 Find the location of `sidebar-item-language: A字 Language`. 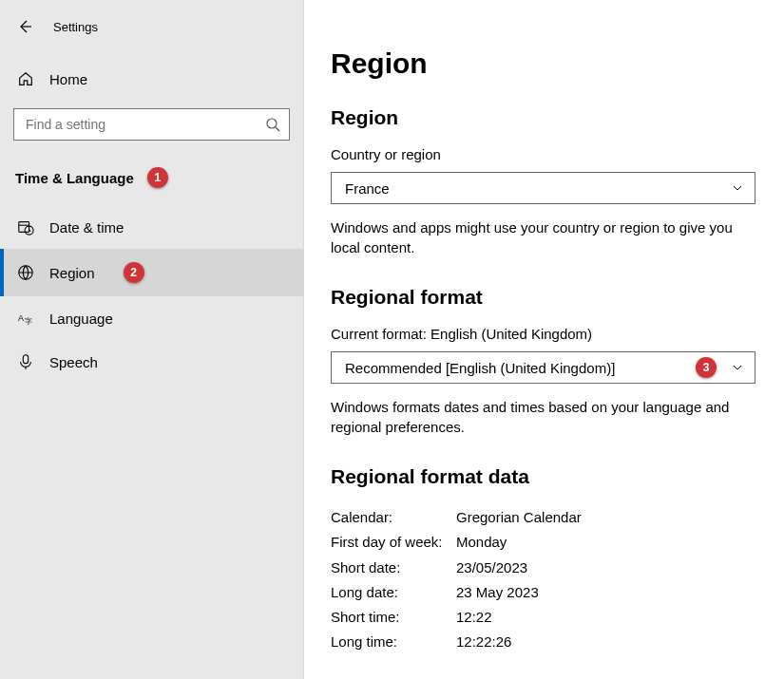

sidebar-item-language: A字 Language is located at coordinates (152, 318).